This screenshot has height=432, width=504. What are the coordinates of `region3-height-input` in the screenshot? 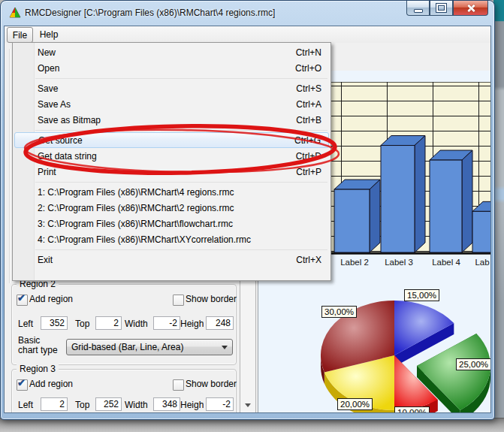 It's located at (219, 404).